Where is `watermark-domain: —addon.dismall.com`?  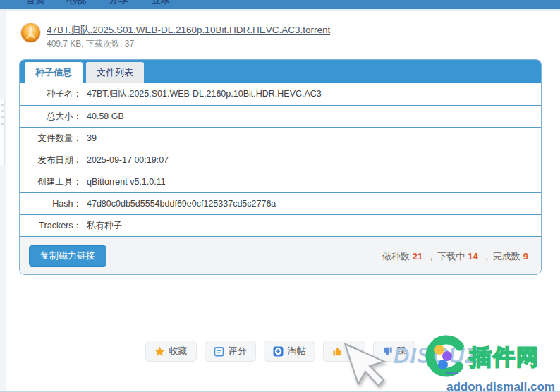
watermark-domain: —addon.dismall.com is located at coordinates (504, 379).